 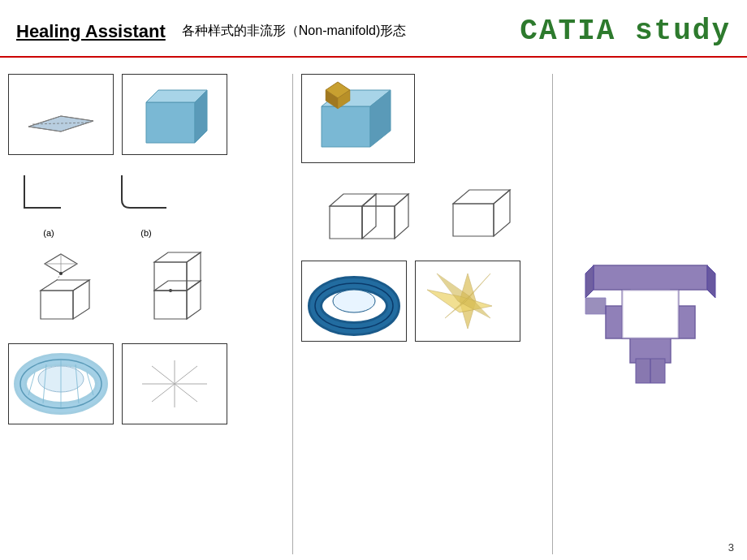 What do you see at coordinates (481, 212) in the screenshot?
I see `single-cube-right` at bounding box center [481, 212].